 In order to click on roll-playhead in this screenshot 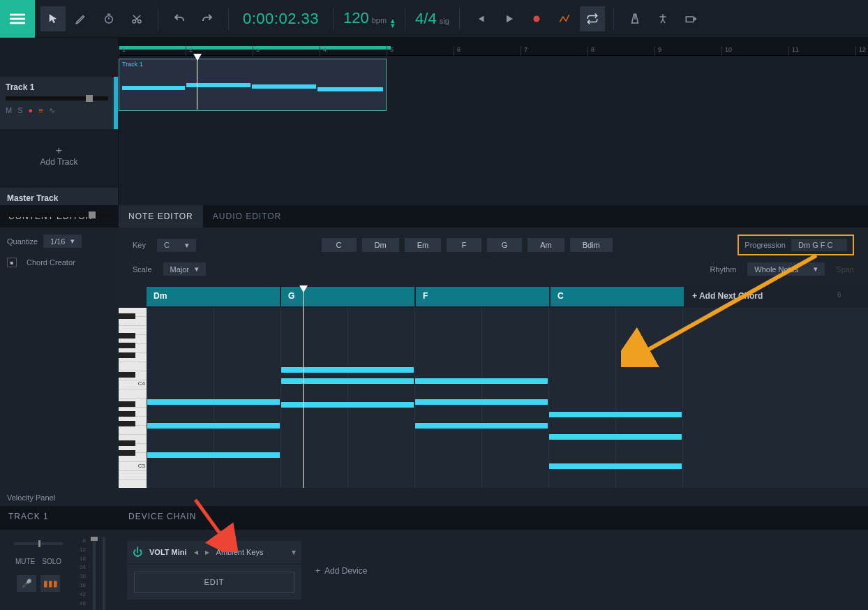, I will do `click(303, 387)`.